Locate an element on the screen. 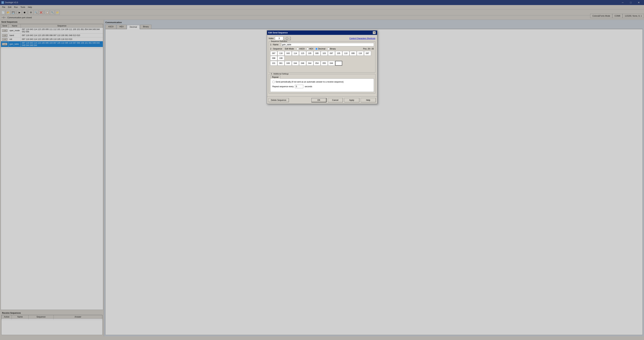 The height and width of the screenshot is (340, 644). settings-content: Send periodically (if not sent as an aut… is located at coordinates (322, 85).